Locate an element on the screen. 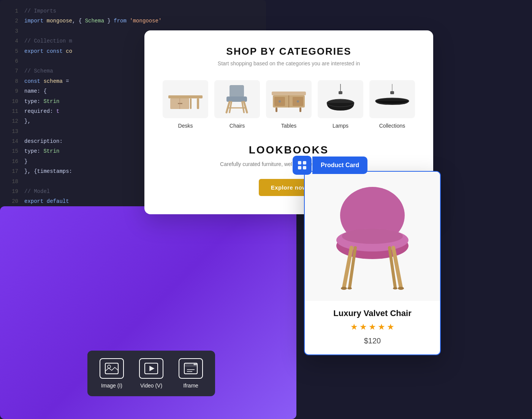 The width and height of the screenshot is (532, 419). categories-row: Desks Chairs is located at coordinates (289, 104).